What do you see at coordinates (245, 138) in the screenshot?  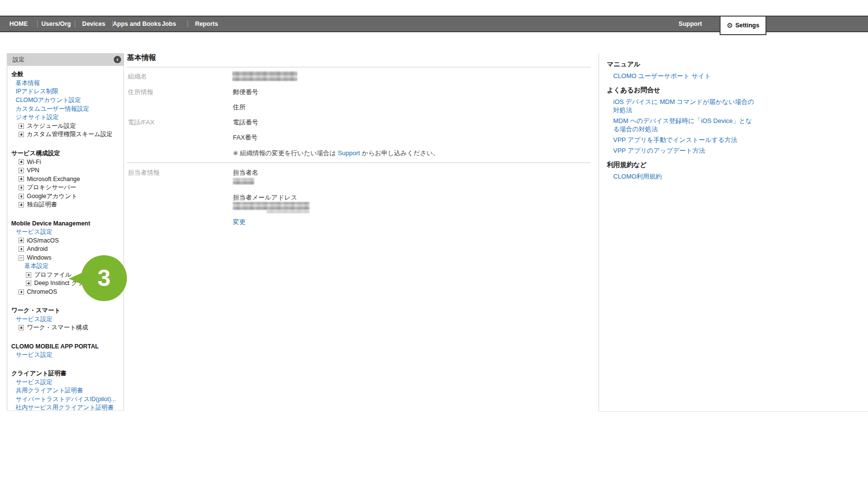 I see `fax-number-label: FAX番号` at bounding box center [245, 138].